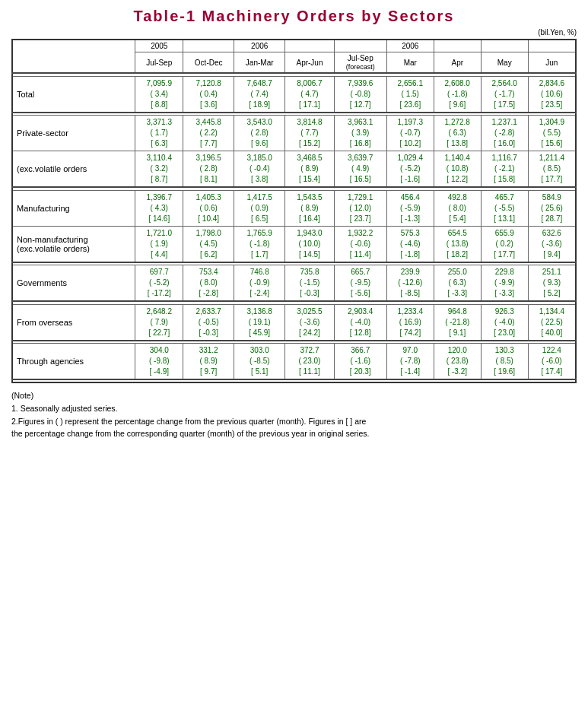 Image resolution: width=588 pixels, height=714 pixels. What do you see at coordinates (410, 362) in the screenshot?
I see `data-cell: 97.0( -7.8)[ -1.4]` at bounding box center [410, 362].